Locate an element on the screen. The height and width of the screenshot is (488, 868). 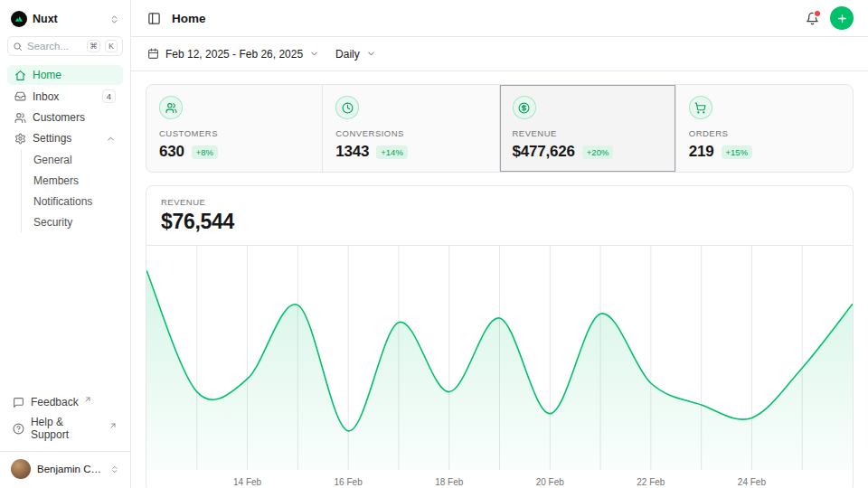
stat-delta-badge: +15% is located at coordinates (738, 152).